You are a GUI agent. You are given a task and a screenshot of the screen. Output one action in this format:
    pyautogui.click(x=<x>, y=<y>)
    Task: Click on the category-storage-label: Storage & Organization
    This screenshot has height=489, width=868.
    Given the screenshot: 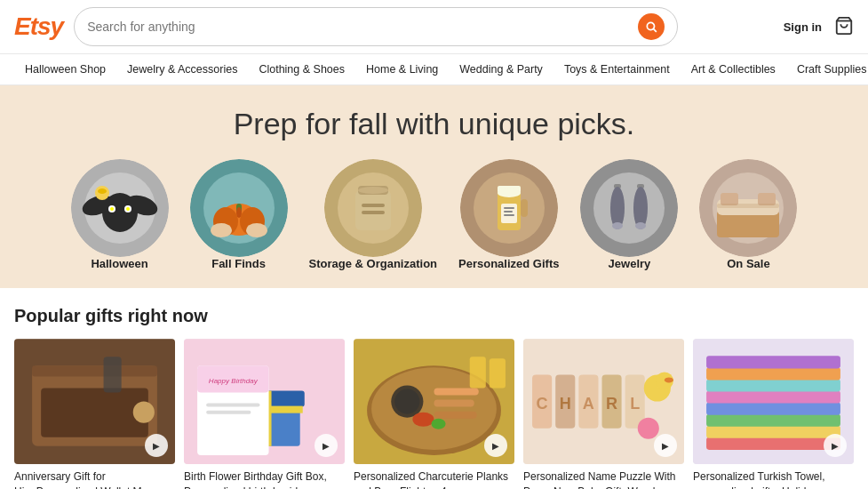 What is the action you would take?
    pyautogui.click(x=373, y=263)
    